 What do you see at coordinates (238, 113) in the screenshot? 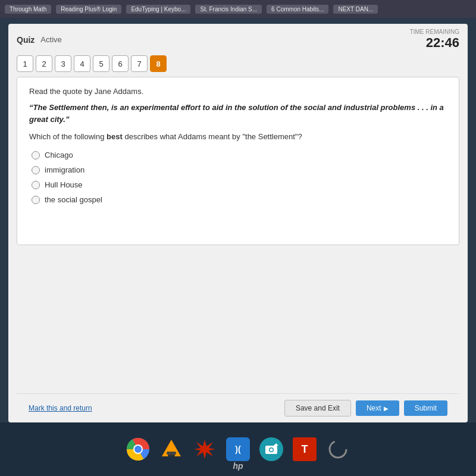
I see `quote-text: “The Settlement then, is an experimental…` at bounding box center [238, 113].